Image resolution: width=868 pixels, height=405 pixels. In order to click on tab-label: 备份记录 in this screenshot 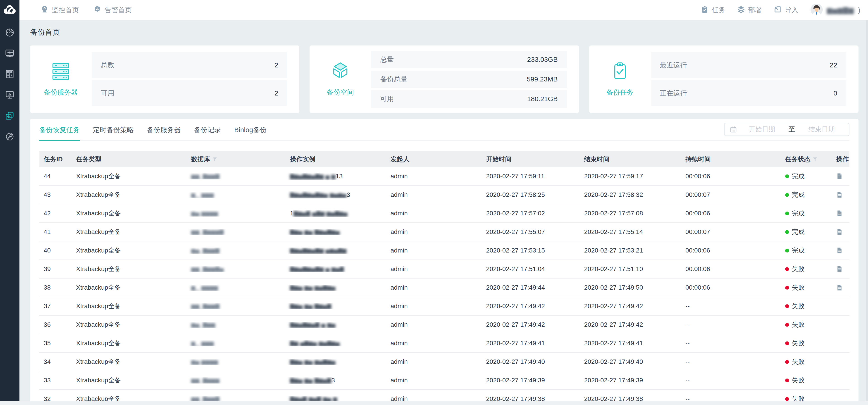, I will do `click(208, 130)`.